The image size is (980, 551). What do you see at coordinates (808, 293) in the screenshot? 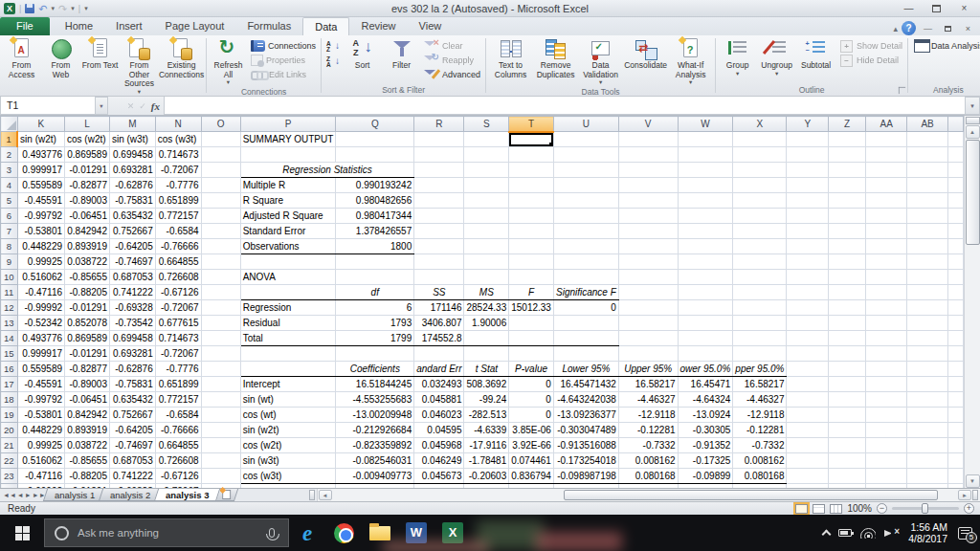
I see `cell-Y11` at bounding box center [808, 293].